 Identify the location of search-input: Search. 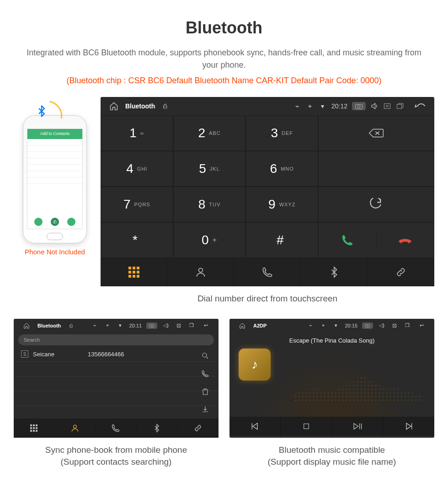
(116, 340).